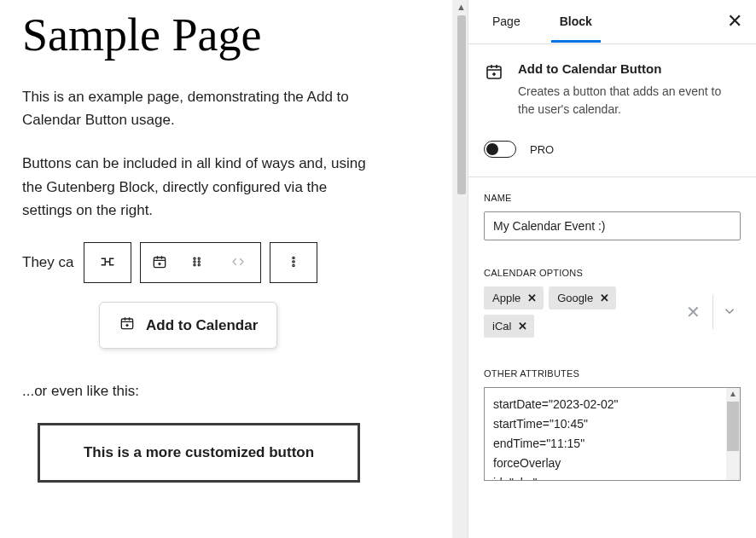 Image resolution: width=756 pixels, height=538 pixels. What do you see at coordinates (735, 20) in the screenshot?
I see `close-sidebar-button: ✕` at bounding box center [735, 20].